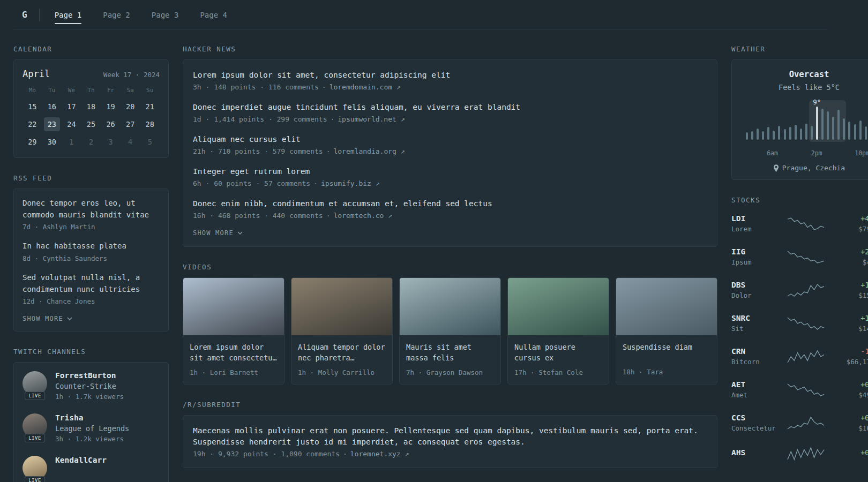  What do you see at coordinates (450, 331) in the screenshot?
I see `video-card: Mauris sit amet massa felis 7h · Grayson…` at bounding box center [450, 331].